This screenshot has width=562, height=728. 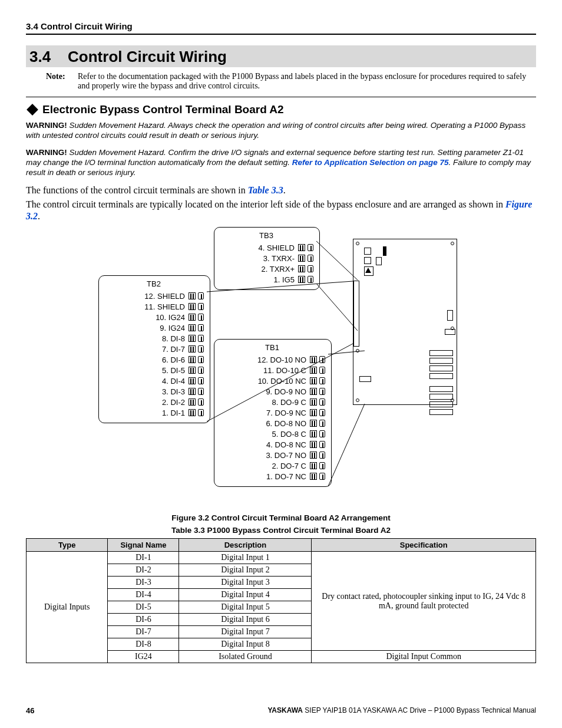 I want to click on tb1-label: 2. DO-7 C, so click(x=265, y=466).